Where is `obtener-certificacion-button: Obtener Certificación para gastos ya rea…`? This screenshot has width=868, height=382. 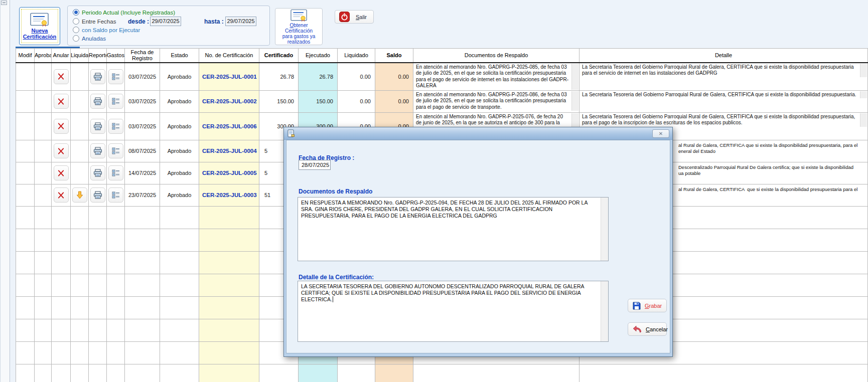 obtener-certificacion-button: Obtener Certificación para gastos ya rea… is located at coordinates (299, 27).